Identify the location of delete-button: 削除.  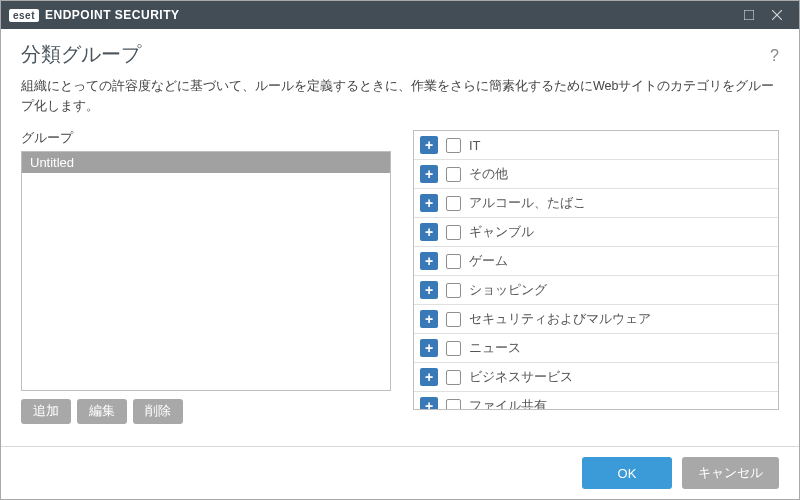
(158, 412).